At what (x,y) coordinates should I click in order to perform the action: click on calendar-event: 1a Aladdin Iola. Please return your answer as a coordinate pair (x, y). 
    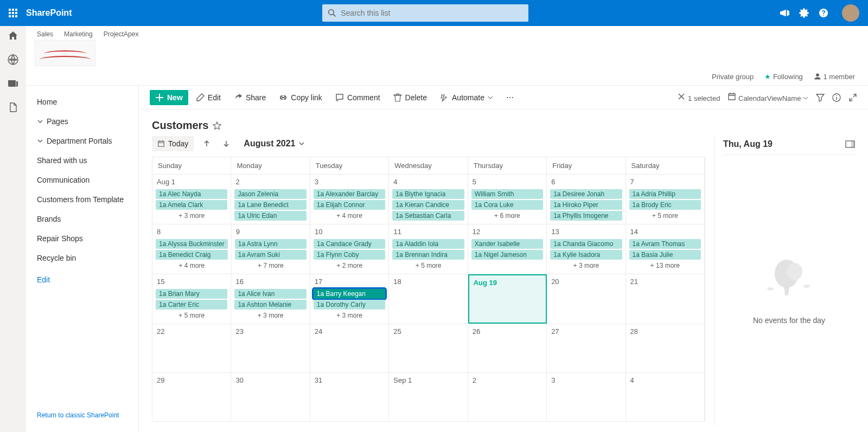
    Looking at the image, I should click on (428, 244).